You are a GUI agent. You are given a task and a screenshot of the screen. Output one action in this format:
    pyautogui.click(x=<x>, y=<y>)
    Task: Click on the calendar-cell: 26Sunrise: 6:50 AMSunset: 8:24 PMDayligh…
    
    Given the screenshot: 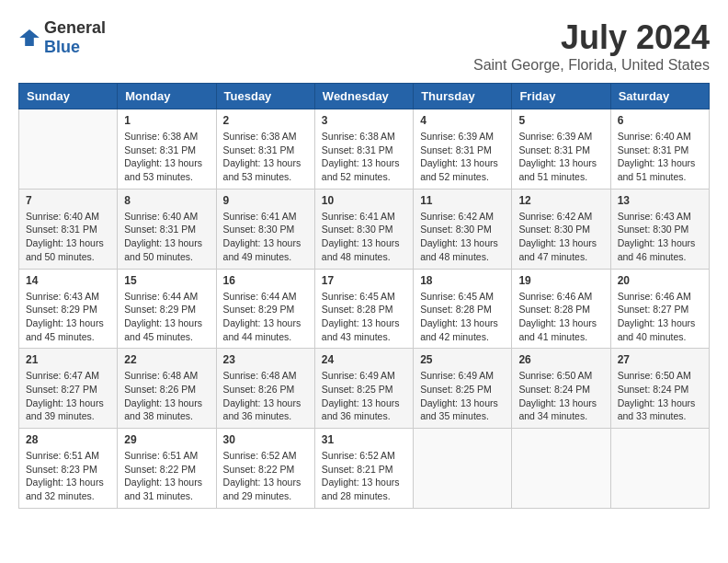 What is the action you would take?
    pyautogui.click(x=561, y=388)
    